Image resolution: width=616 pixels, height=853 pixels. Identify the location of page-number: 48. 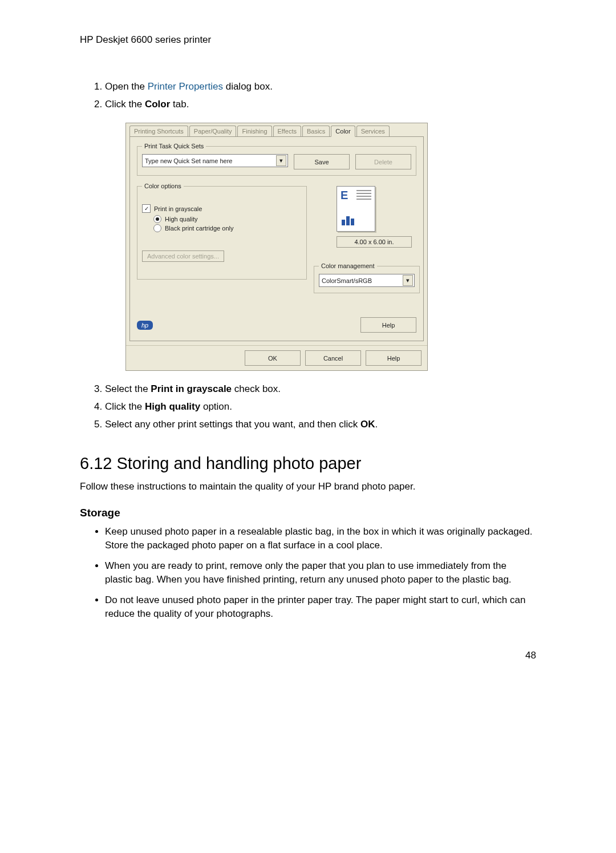
(308, 656).